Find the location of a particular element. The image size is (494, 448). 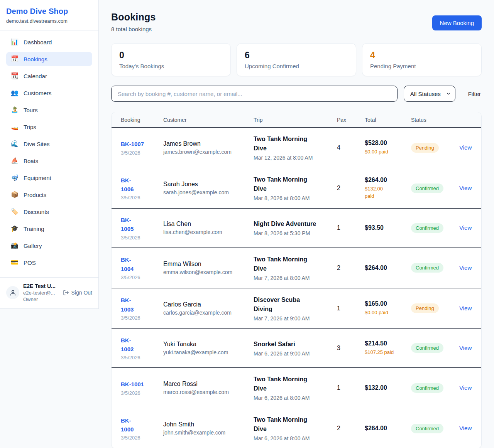

sidebar-item-bookings: 📅 Bookings is located at coordinates (49, 59).